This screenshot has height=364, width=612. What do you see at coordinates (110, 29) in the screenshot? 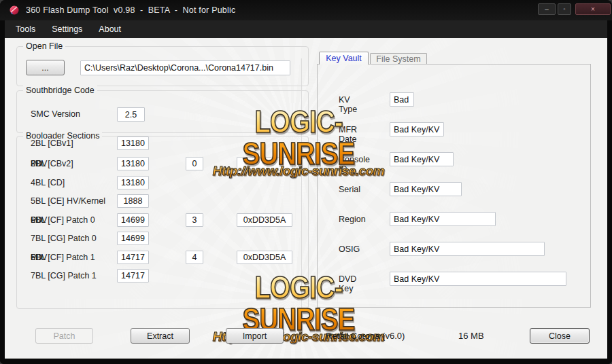
I see `menu-about: About` at bounding box center [110, 29].